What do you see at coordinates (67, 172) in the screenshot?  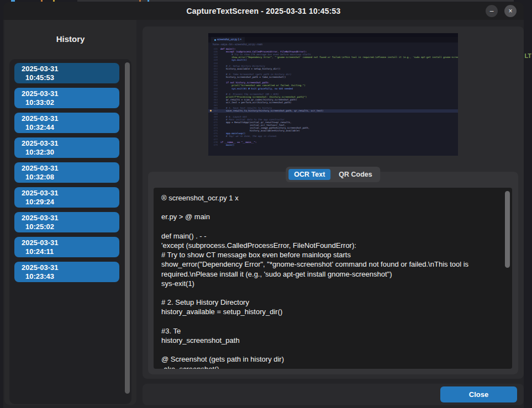 I see `history-item: 2025-03-31 10:32:08` at bounding box center [67, 172].